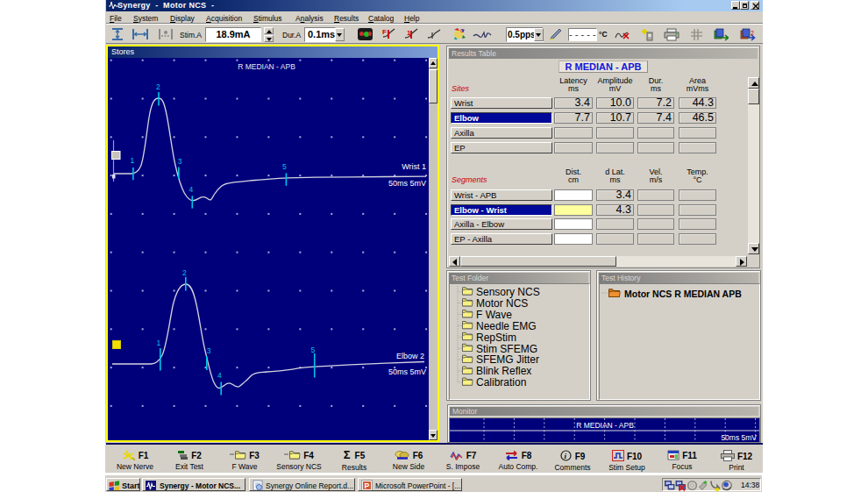  I want to click on svg-text: Elbow 2, so click(410, 356).